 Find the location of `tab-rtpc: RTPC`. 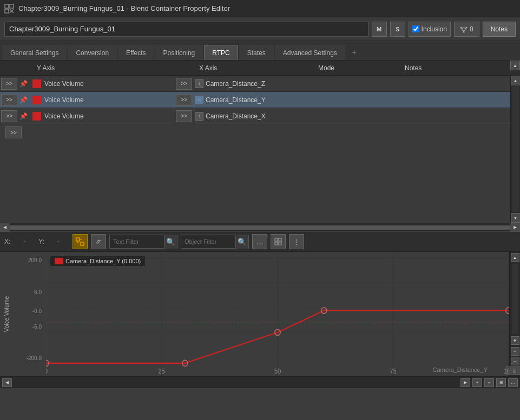

tab-rtpc: RTPC is located at coordinates (221, 52).